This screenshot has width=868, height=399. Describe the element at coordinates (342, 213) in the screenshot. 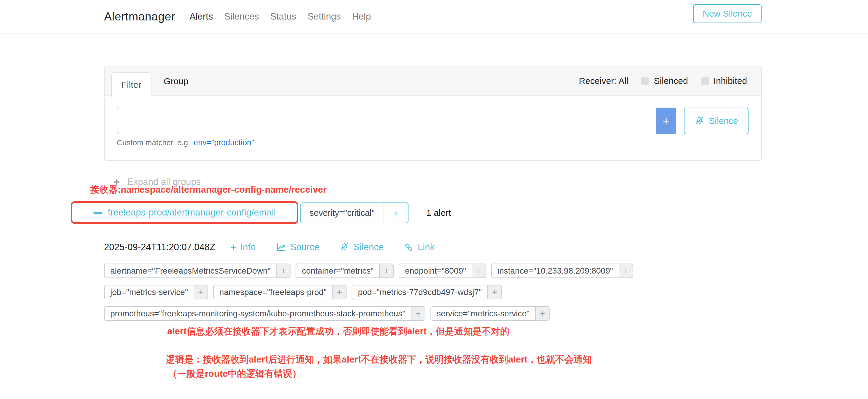

I see `group-matcher-label: severity="critical"` at that location.